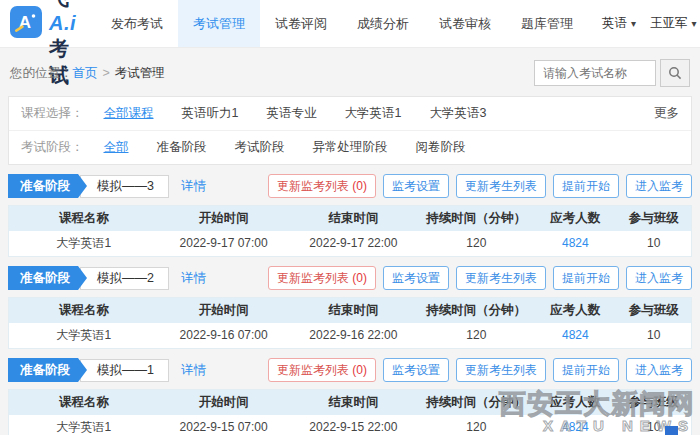 The image size is (700, 435). I want to click on exam-title: 模拟——1, so click(124, 370).